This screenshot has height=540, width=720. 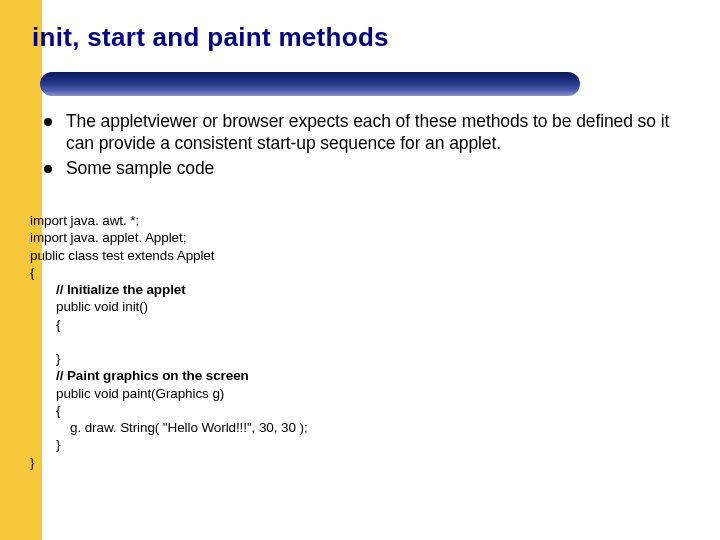 I want to click on bullet-text: Some sample code, so click(x=140, y=168).